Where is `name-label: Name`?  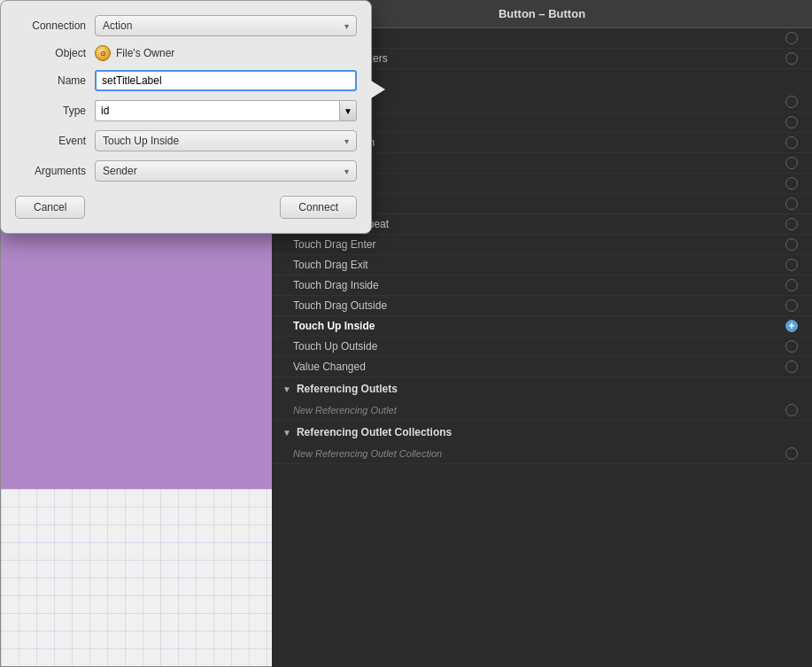
name-label: Name is located at coordinates (55, 81).